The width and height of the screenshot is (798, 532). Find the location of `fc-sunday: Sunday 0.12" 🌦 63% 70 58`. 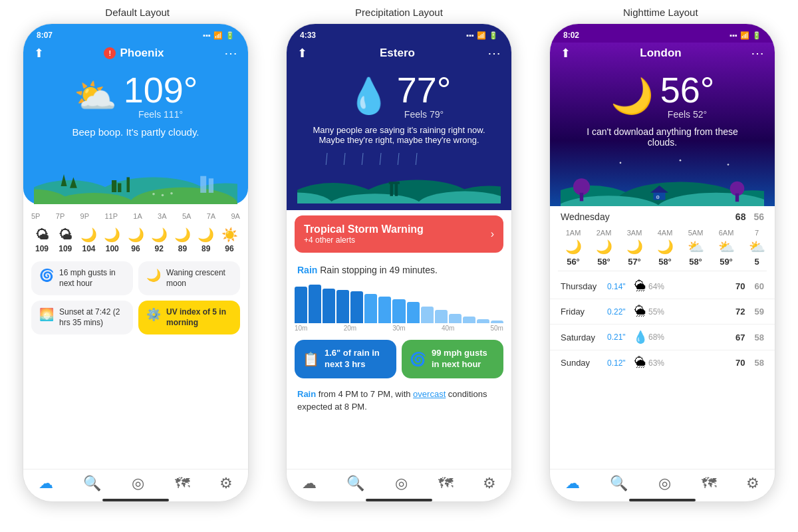

fc-sunday: Sunday 0.12" 🌦 63% 70 58 is located at coordinates (662, 363).